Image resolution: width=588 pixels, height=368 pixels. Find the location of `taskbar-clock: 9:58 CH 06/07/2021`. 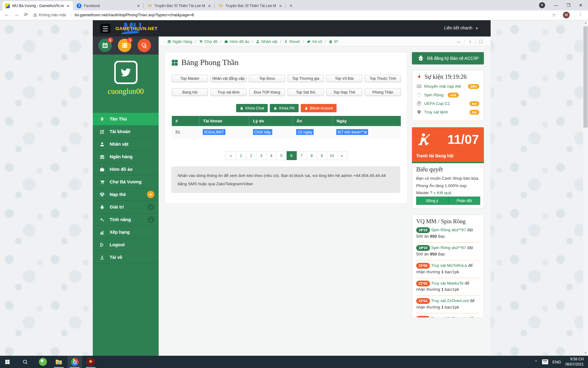

taskbar-clock: 9:58 CH 06/07/2021 is located at coordinates (575, 362).